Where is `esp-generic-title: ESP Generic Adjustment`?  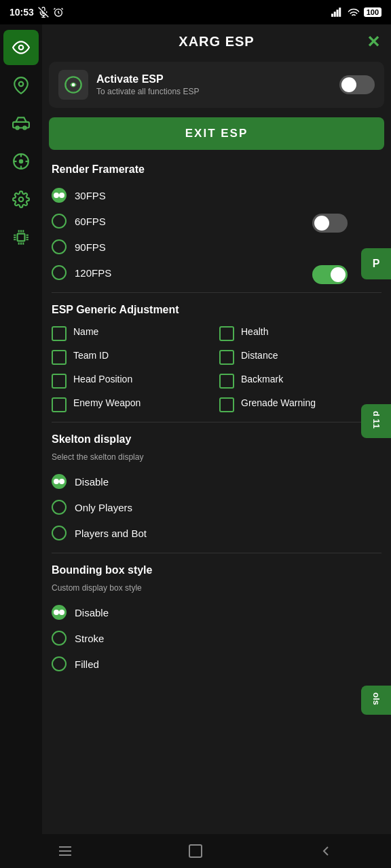
esp-generic-title: ESP Generic Adjustment is located at coordinates (217, 310).